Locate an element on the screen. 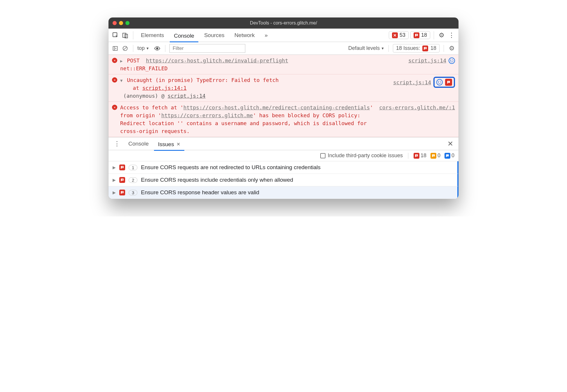 Image resolution: width=567 pixels, height=392 pixels. error-code: net::ERR_FAILED is located at coordinates (144, 68).